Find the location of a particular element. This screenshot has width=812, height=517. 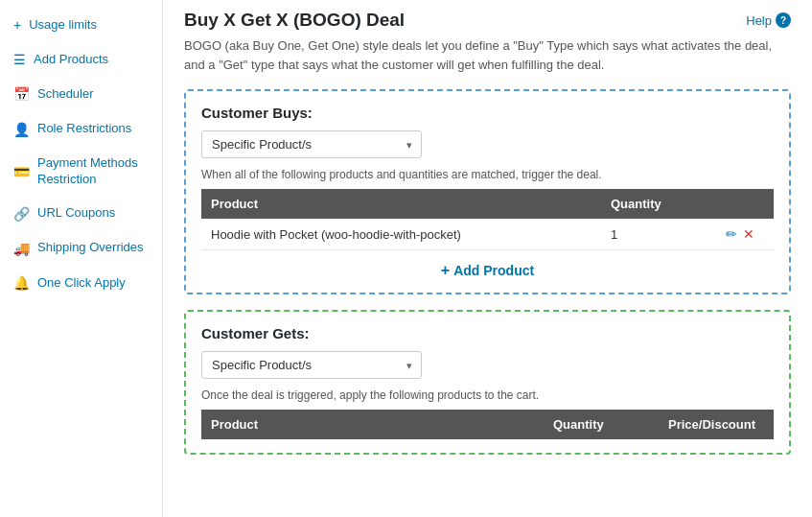

product-column-header: Product is located at coordinates (401, 203).